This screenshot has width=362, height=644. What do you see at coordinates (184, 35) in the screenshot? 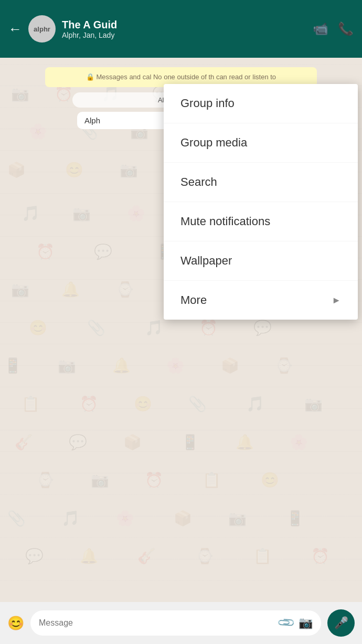
I see `chat-subtitle: Alphr, Jan, Lady` at bounding box center [184, 35].